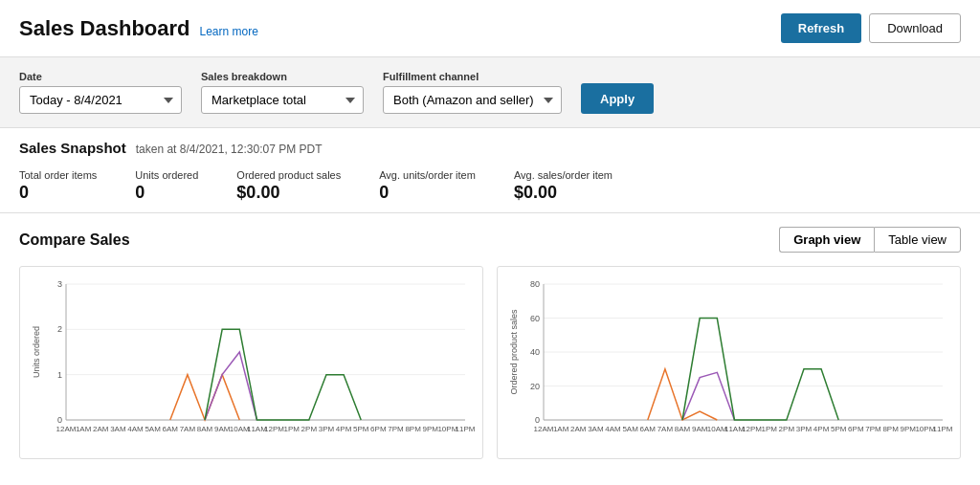 This screenshot has height=485, width=980. I want to click on metric-label: Avg. units/order item, so click(427, 175).